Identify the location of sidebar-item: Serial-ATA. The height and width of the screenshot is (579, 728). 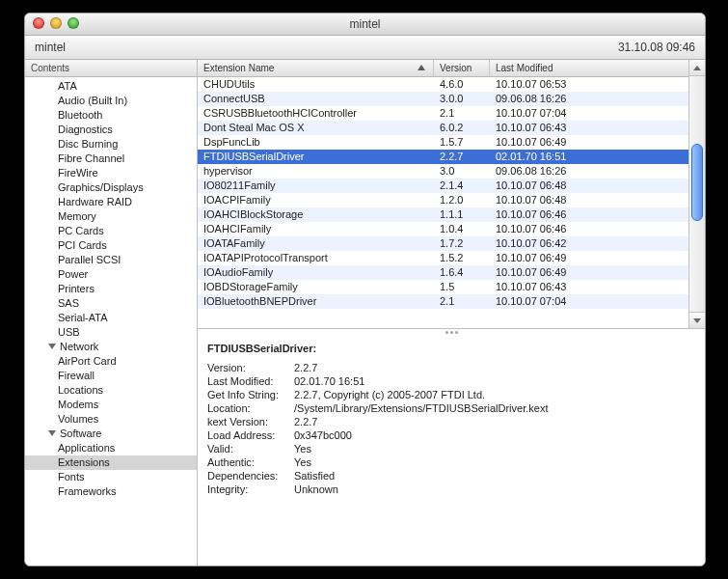
(111, 318).